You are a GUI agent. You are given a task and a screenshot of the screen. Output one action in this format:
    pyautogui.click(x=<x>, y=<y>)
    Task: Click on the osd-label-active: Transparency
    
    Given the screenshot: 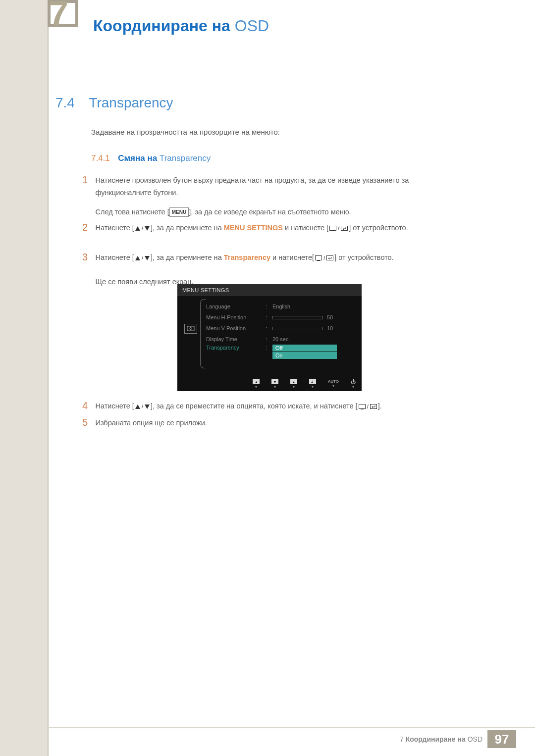 What is the action you would take?
    pyautogui.click(x=236, y=348)
    